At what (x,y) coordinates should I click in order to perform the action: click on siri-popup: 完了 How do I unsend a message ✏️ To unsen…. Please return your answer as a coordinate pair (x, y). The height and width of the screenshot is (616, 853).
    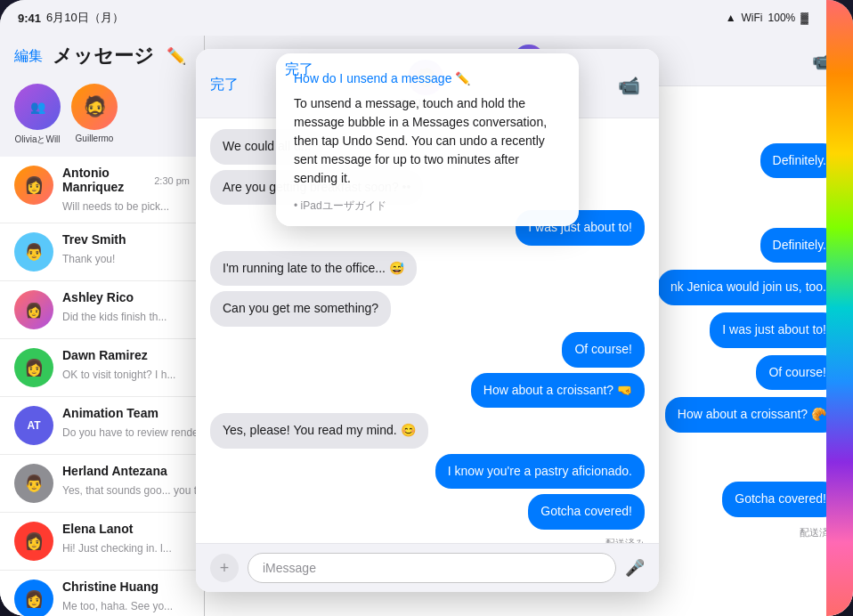
    Looking at the image, I should click on (427, 140).